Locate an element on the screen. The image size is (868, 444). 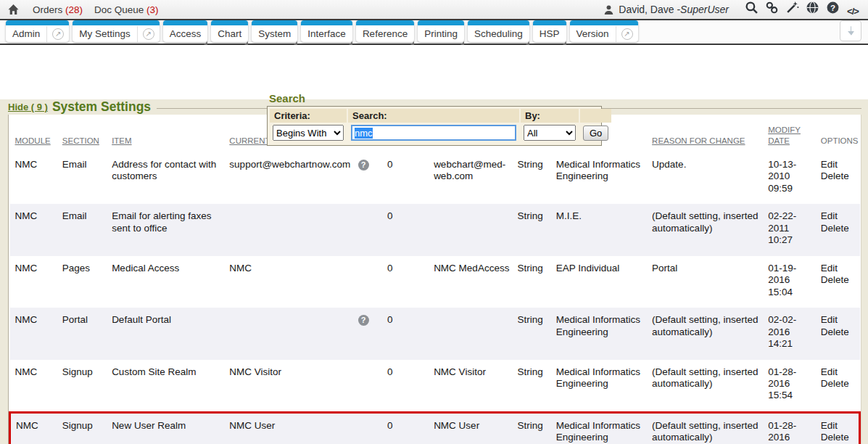
tab-chart: Chart is located at coordinates (229, 31).